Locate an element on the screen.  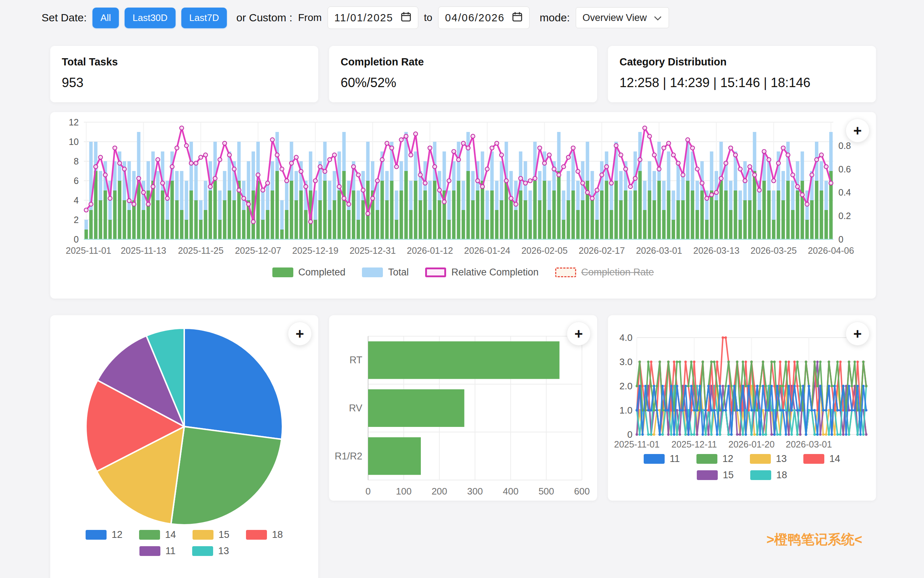
mode-label: mode: is located at coordinates (555, 18).